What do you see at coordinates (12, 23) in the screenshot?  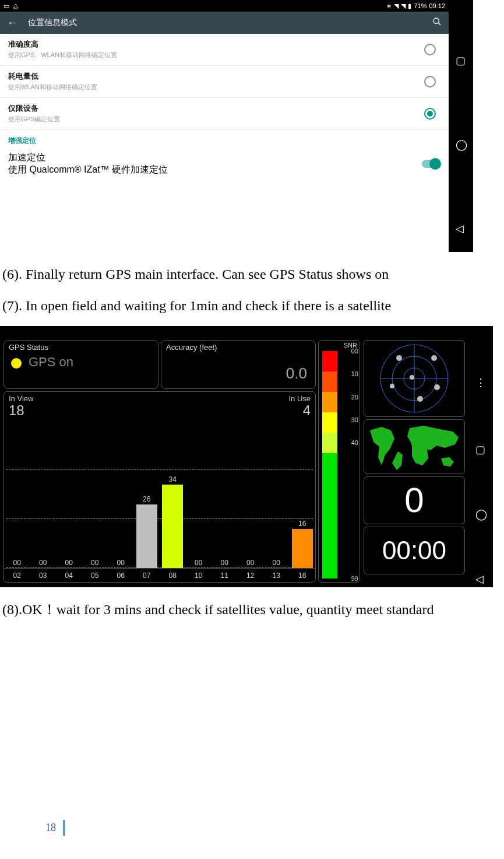 I see `back-arrow-icon: ←` at bounding box center [12, 23].